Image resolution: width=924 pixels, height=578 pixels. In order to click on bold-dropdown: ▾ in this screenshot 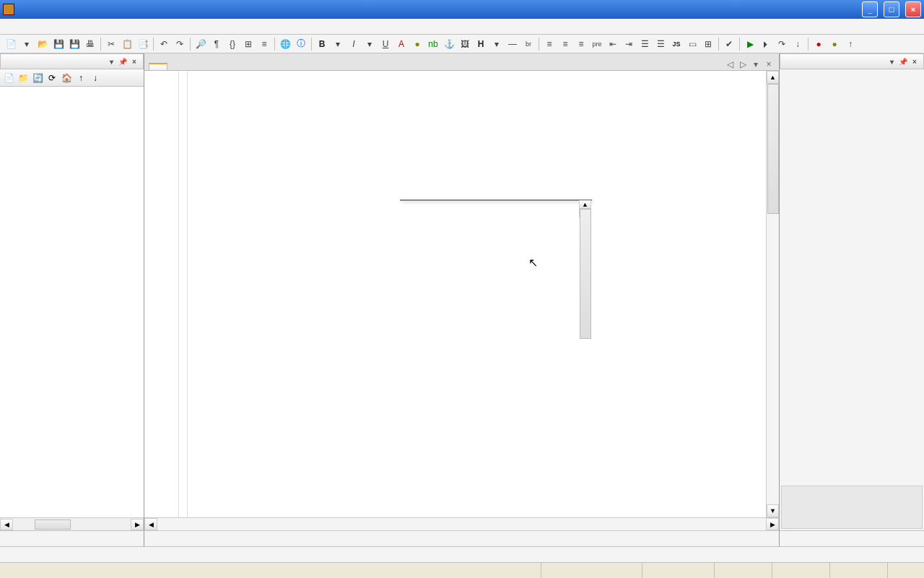, I will do `click(338, 44)`.